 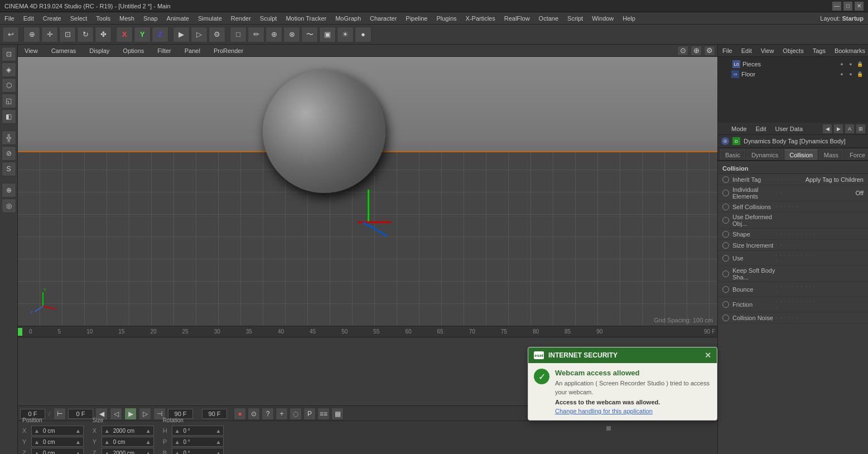 What do you see at coordinates (726, 305) in the screenshot?
I see `friction-radio` at bounding box center [726, 305].